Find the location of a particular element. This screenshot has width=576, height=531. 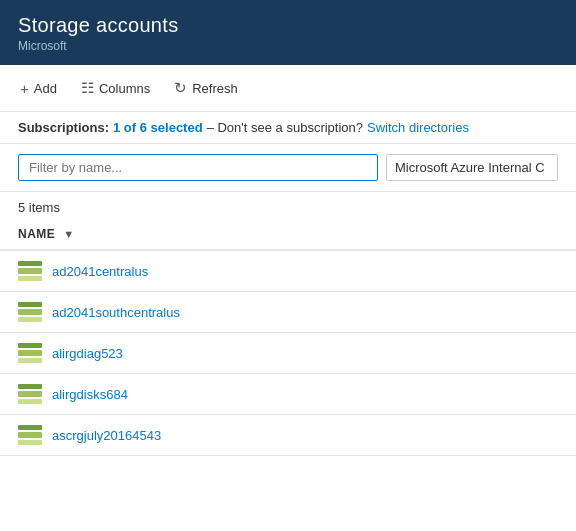

add-button: + Add is located at coordinates (38, 88).